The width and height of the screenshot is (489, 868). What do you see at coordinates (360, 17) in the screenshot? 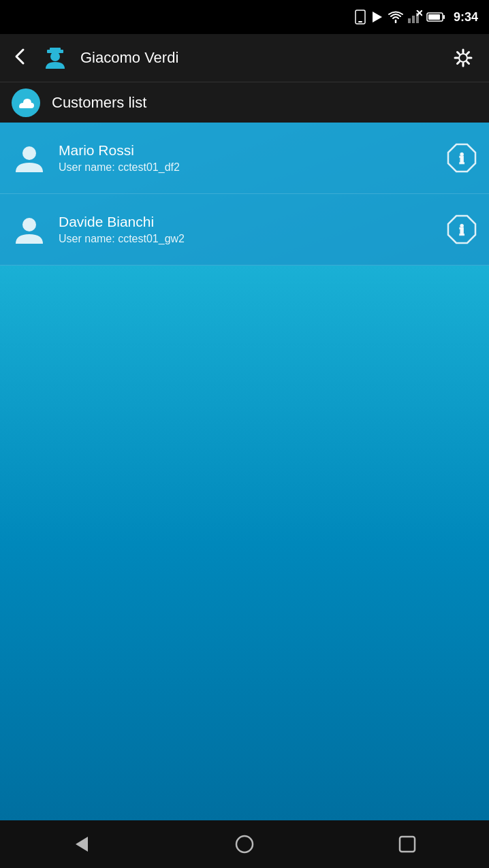
I see `phone-icon` at bounding box center [360, 17].